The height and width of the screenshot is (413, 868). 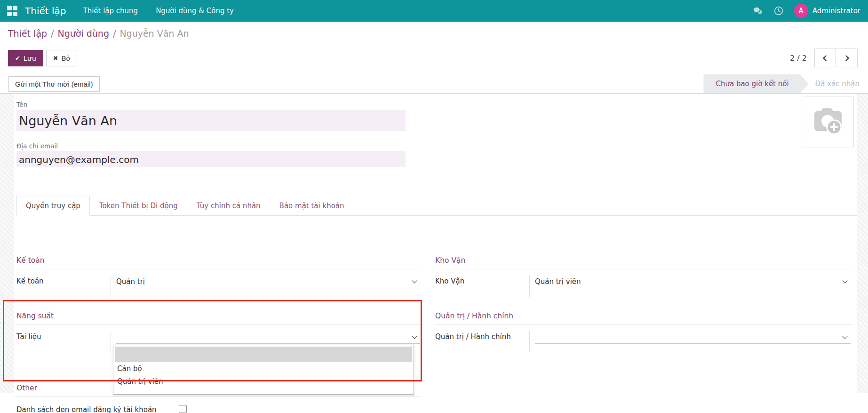 What do you see at coordinates (12, 11) in the screenshot?
I see `apps-menu-icon` at bounding box center [12, 11].